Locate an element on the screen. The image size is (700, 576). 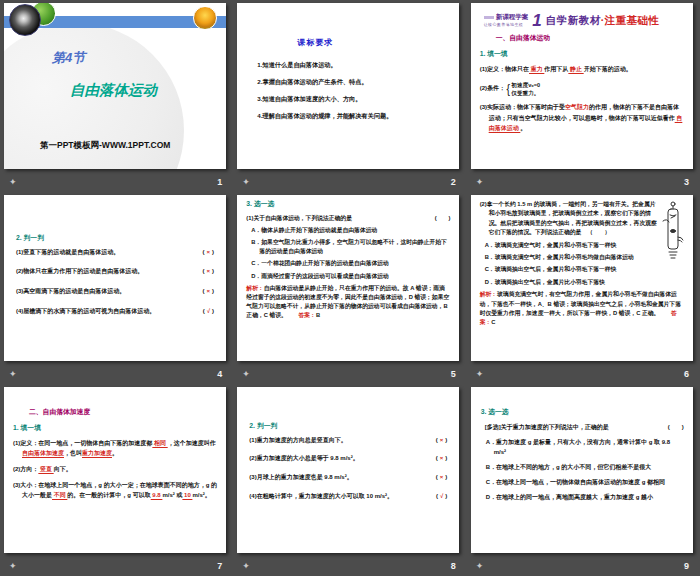
text-segment: 作用下从 is located at coordinates (556, 69).